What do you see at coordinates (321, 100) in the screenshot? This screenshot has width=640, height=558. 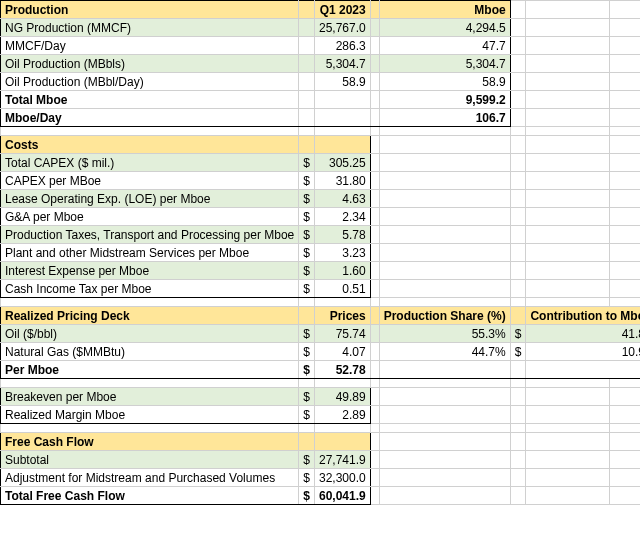 I see `table-row: Total Mboe 9,599.2` at bounding box center [321, 100].